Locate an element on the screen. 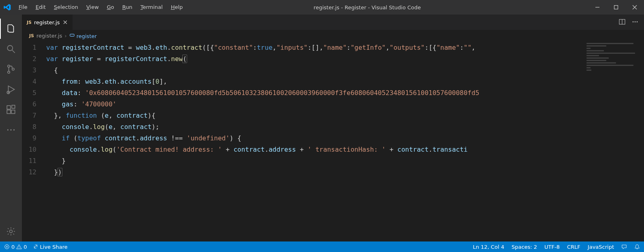 The image size is (644, 252). line-number: 8 is located at coordinates (34, 127).